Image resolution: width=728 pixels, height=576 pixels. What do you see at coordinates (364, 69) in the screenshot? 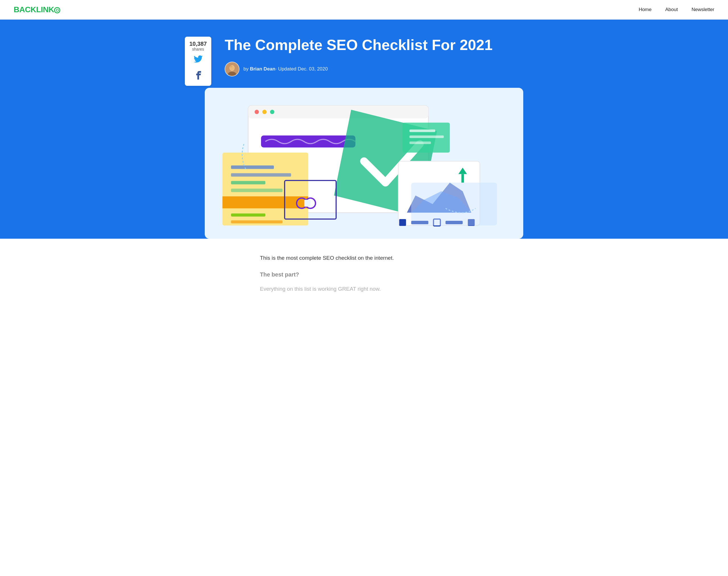
I see `author-row: by Brian Dean· Updated Dec. 03, 2020` at bounding box center [364, 69].